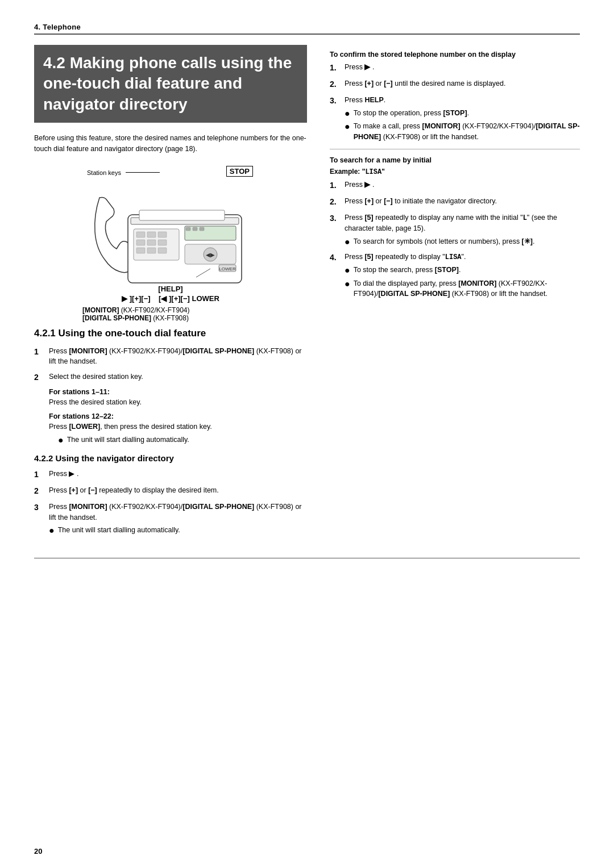 The image size is (614, 868). Describe the element at coordinates (171, 235) in the screenshot. I see `fax-machine-image: ◀▶ LOWER` at that location.